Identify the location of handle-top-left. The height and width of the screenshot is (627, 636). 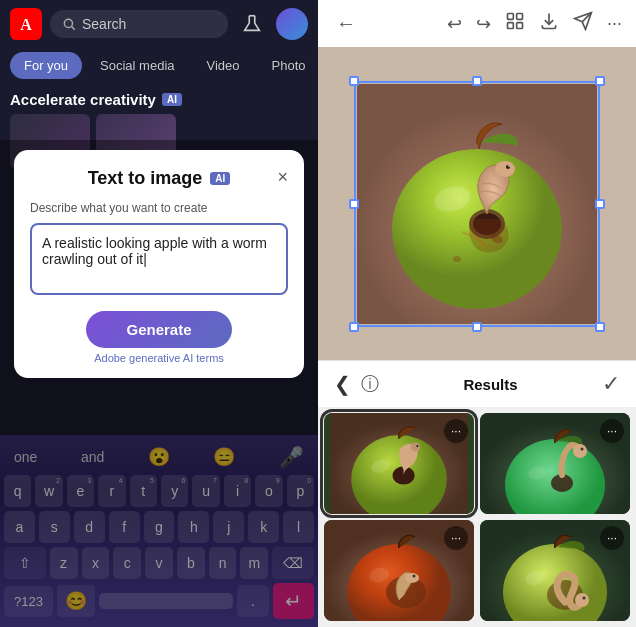
(354, 81).